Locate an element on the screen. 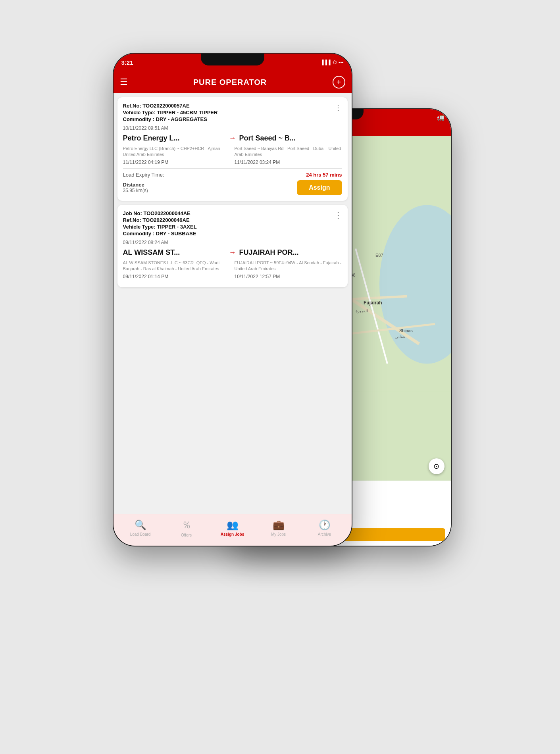  card2-to-address-col: FUJAIRAH PORT ~ 59F4+94W - Al Soudah - F… is located at coordinates (288, 269).